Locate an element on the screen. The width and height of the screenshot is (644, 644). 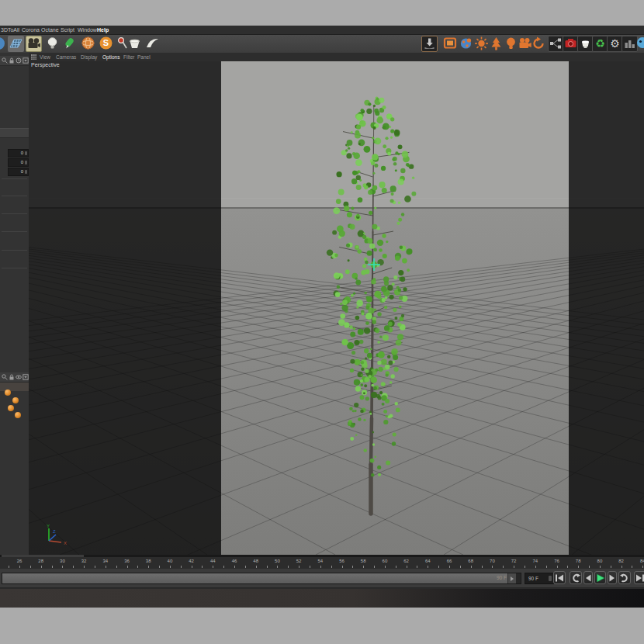
viewport-camera-label: Perspective is located at coordinates (45, 65).